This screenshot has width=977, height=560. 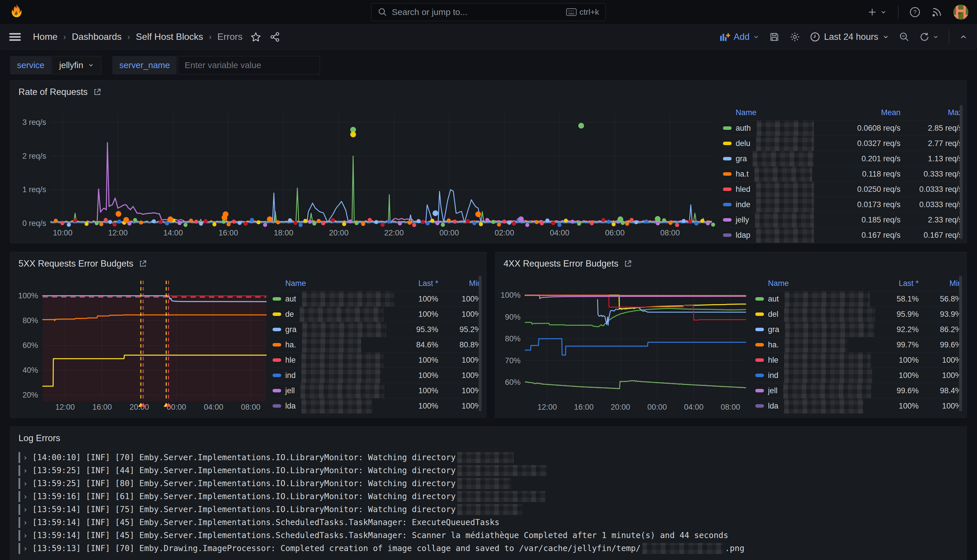 I want to click on settings-button, so click(x=795, y=37).